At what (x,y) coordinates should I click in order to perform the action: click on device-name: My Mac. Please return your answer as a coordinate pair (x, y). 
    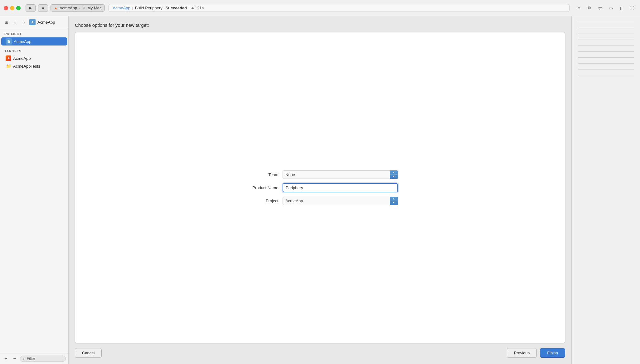
    Looking at the image, I should click on (95, 8).